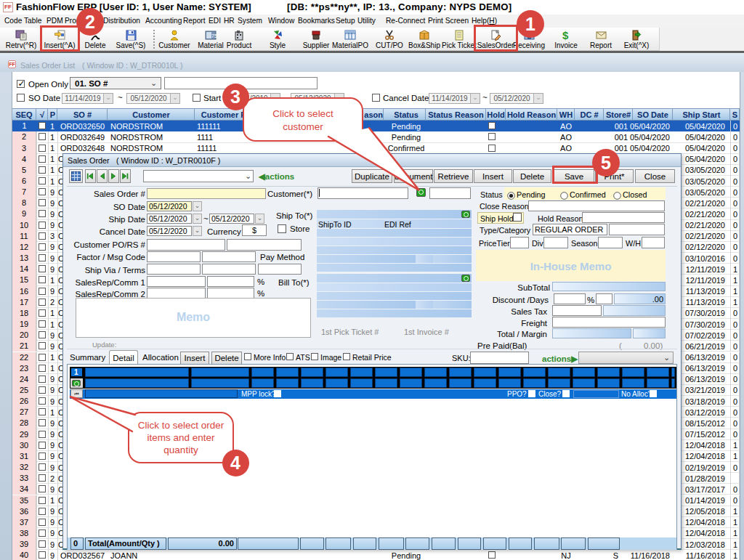 The height and width of the screenshot is (560, 744). What do you see at coordinates (214, 36) in the screenshot?
I see `svg-text: 75` at bounding box center [214, 36].